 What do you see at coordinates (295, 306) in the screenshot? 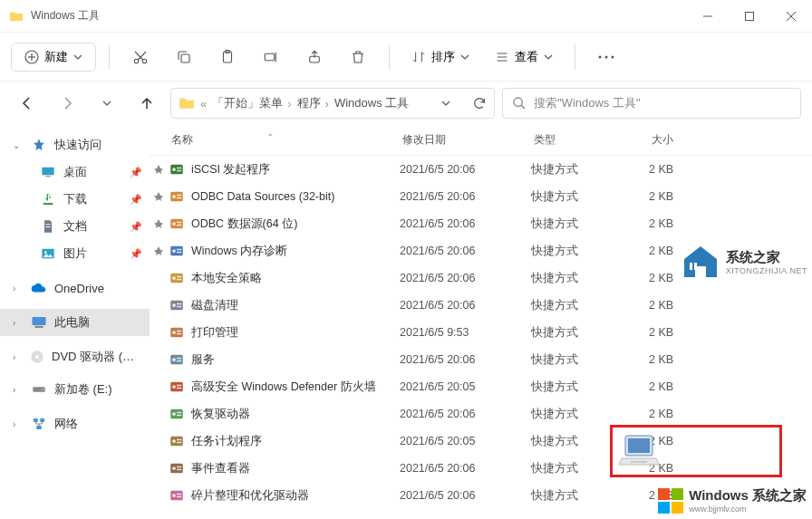
I see `file-name: 磁盘清理` at bounding box center [295, 306].